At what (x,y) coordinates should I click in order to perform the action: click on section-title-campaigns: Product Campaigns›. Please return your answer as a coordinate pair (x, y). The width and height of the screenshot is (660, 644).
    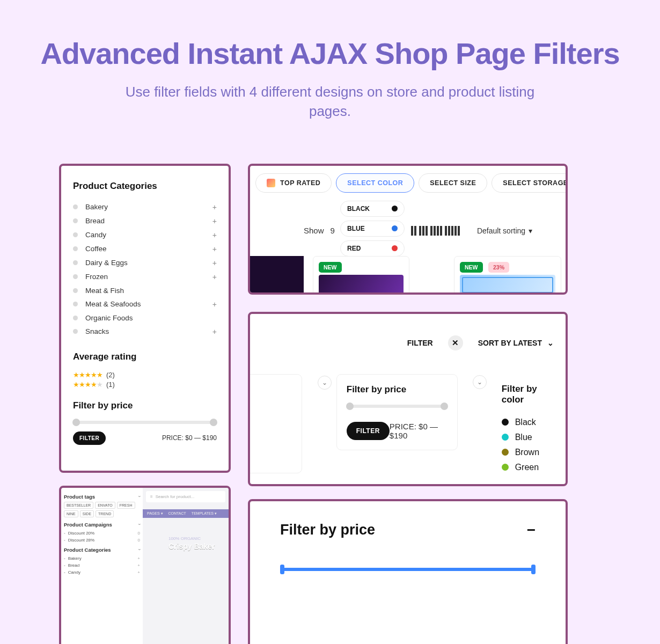
    Looking at the image, I should click on (102, 525).